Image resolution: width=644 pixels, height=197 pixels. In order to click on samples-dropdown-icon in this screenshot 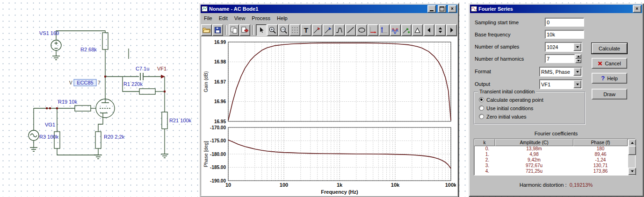, I will do `click(577, 47)`.